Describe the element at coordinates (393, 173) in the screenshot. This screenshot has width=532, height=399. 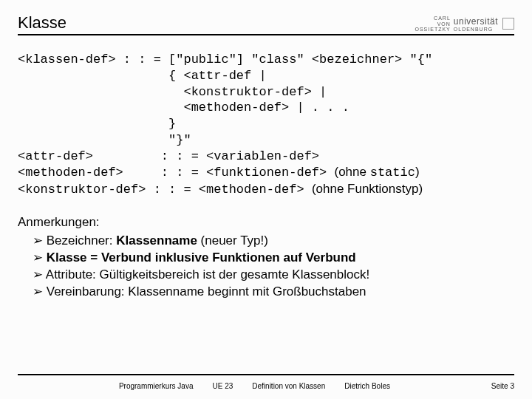
I see `grammar-note-mono: static` at that location.